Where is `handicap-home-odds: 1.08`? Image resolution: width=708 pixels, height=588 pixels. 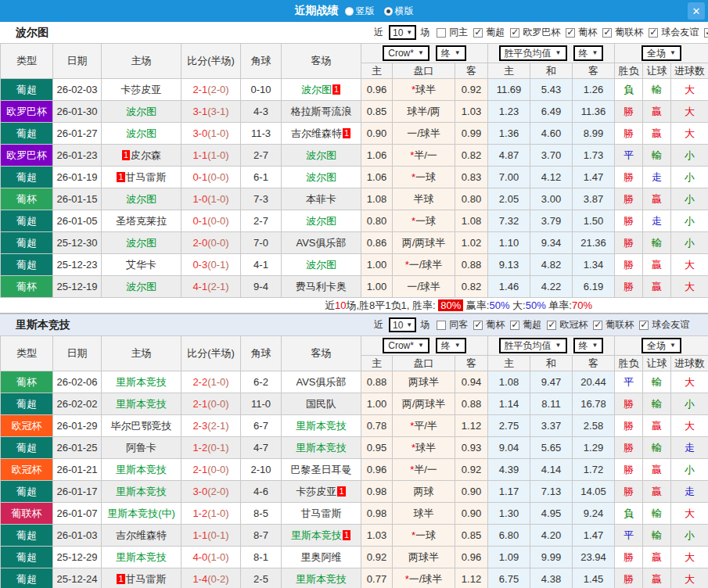 handicap-home-odds: 1.08 is located at coordinates (377, 199).